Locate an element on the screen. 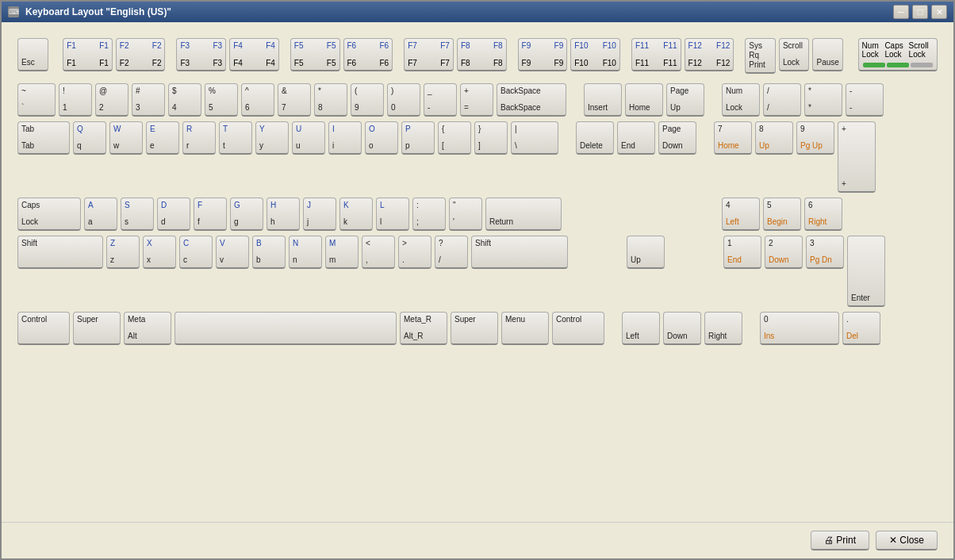 Image resolution: width=955 pixels, height=560 pixels. key-num2: 2 Down is located at coordinates (784, 252).